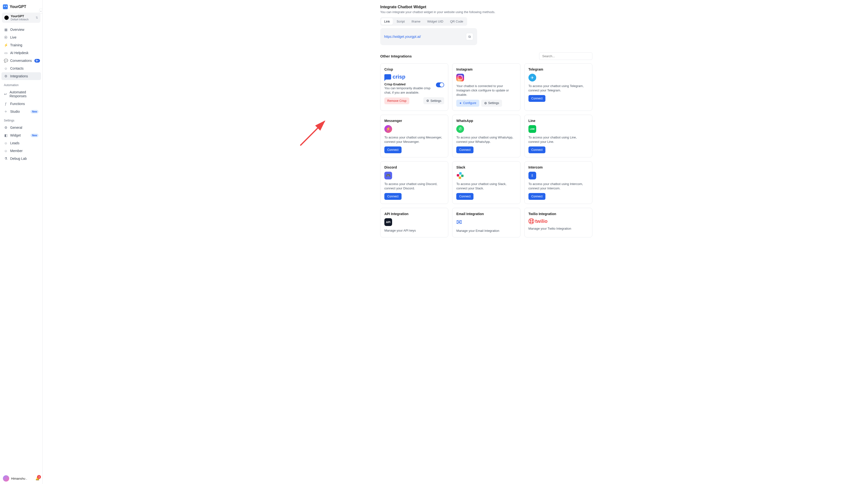 This screenshot has width=868, height=484. Describe the element at coordinates (22, 16) in the screenshot. I see `workspace-name: YourGPT` at that location.